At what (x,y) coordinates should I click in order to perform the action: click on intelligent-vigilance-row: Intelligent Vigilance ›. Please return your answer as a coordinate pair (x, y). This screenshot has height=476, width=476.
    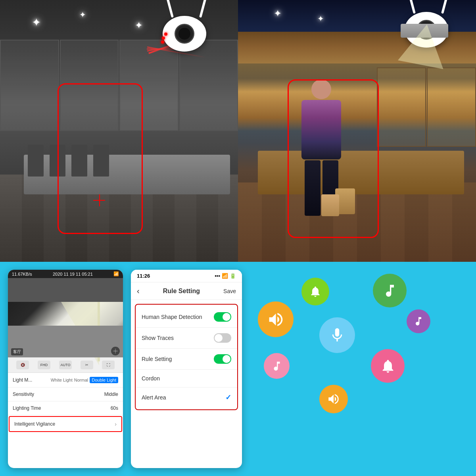
    Looking at the image, I should click on (65, 424).